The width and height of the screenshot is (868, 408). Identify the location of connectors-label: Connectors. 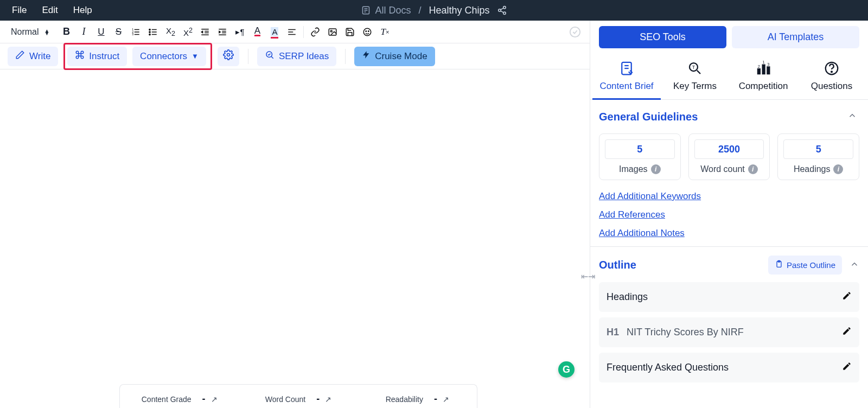
(164, 56).